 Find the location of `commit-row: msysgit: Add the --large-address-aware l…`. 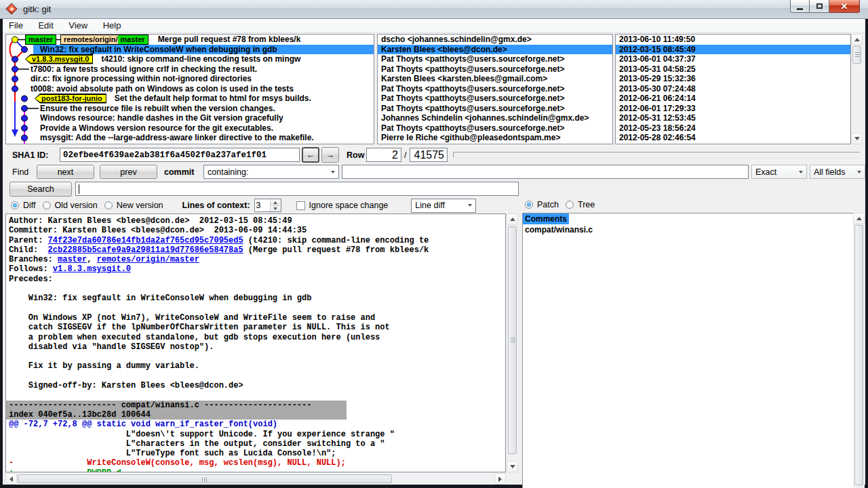

commit-row: msysgit: Add the --large-address-aware l… is located at coordinates (190, 138).